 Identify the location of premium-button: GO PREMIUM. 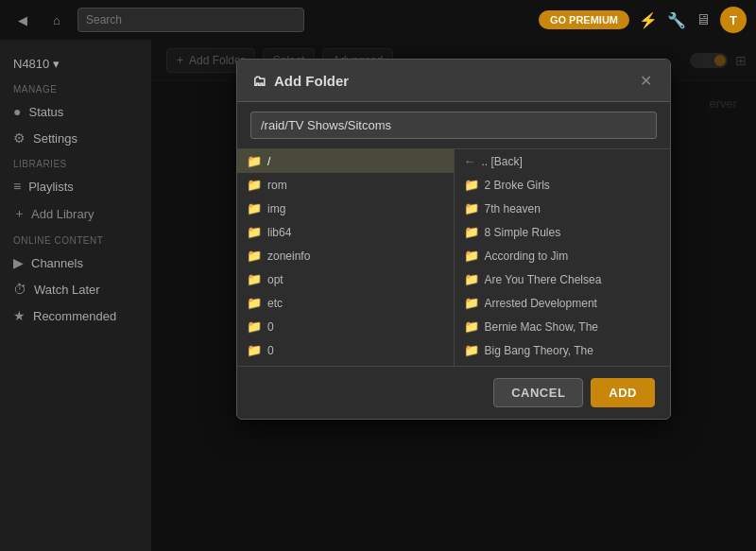
(584, 20).